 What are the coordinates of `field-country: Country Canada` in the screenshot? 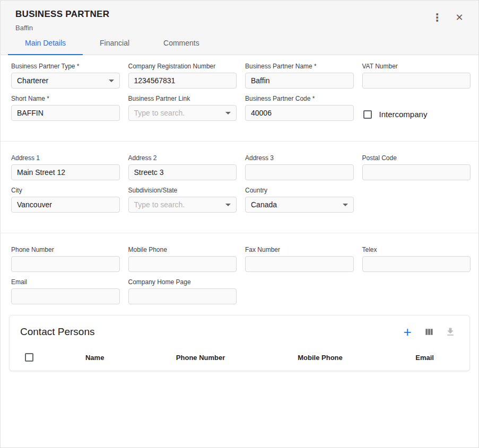 It's located at (299, 199).